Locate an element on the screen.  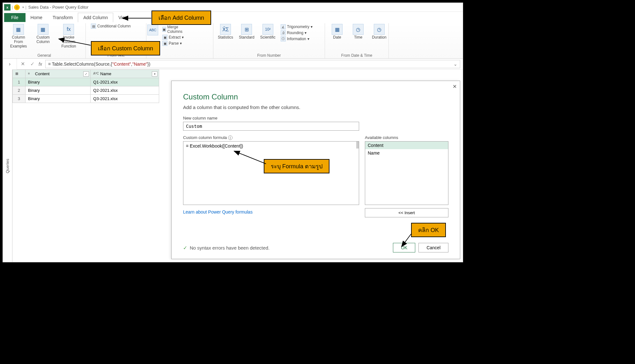
table-row: 1BinaryQ1-2021.xlsx is located at coordinates (86, 82).